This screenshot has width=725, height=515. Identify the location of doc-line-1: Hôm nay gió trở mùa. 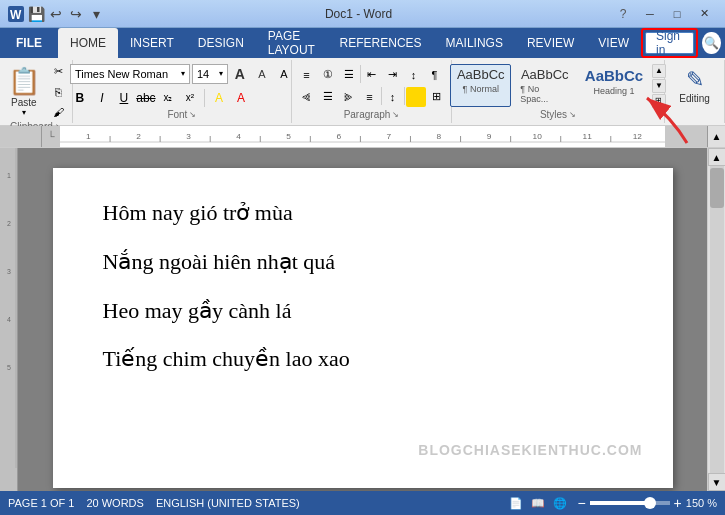
(363, 214).